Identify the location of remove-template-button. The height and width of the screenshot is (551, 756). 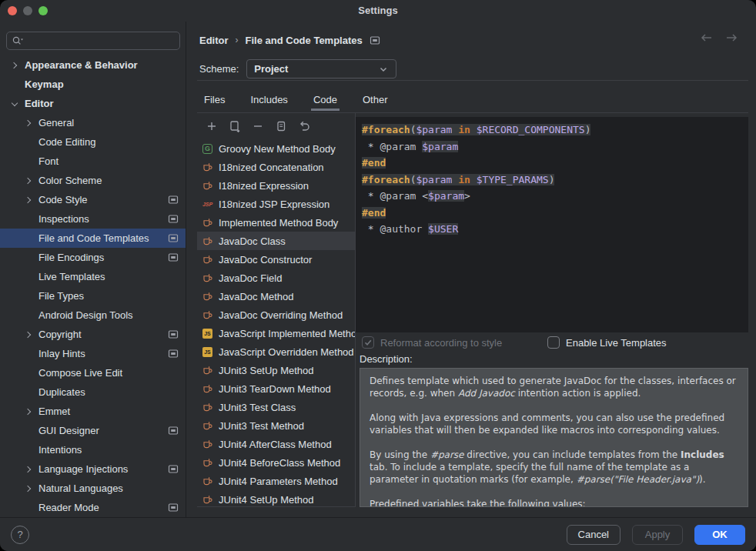
(258, 126).